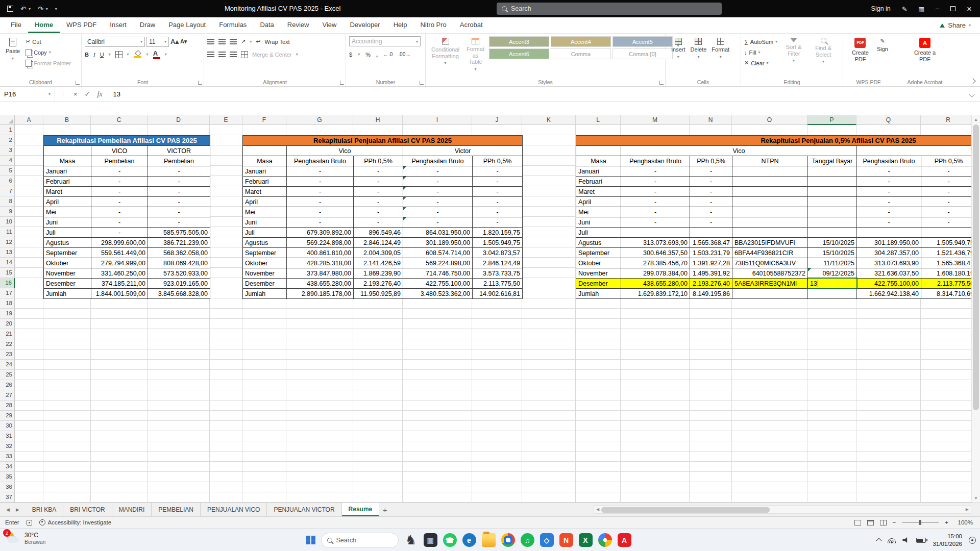  Describe the element at coordinates (437, 120) in the screenshot. I see `col-header-I: I` at that location.